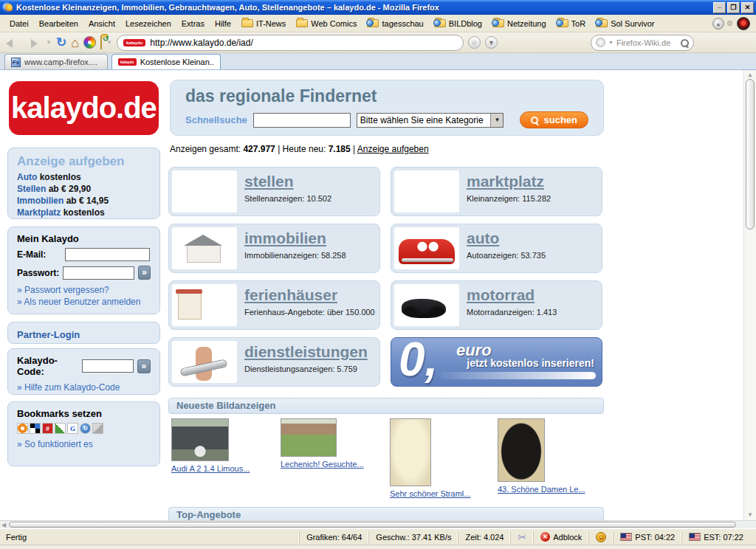 This screenshot has width=756, height=549. What do you see at coordinates (496, 362) in the screenshot?
I see `zero-euro-banner: 0, euro jetzt kostenlos inserieren!` at bounding box center [496, 362].